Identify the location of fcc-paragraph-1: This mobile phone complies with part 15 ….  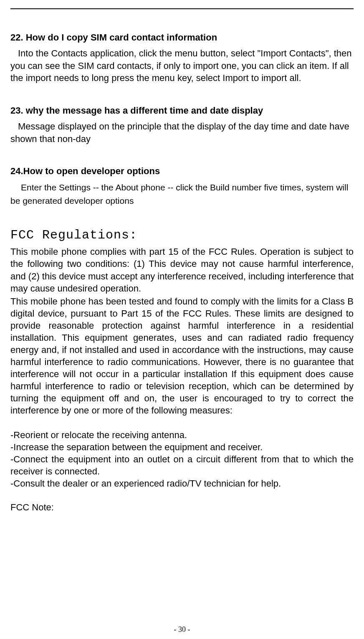
(182, 270).